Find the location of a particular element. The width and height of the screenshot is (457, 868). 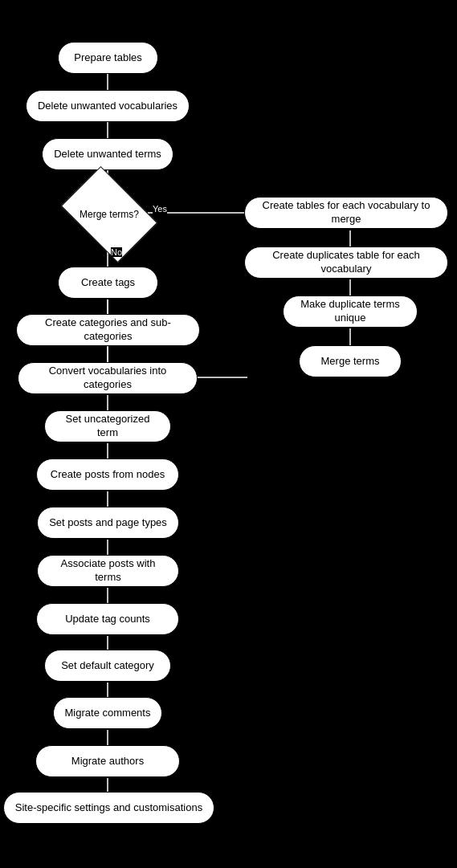

migrate-authors-node: Migrate authors is located at coordinates (108, 761).